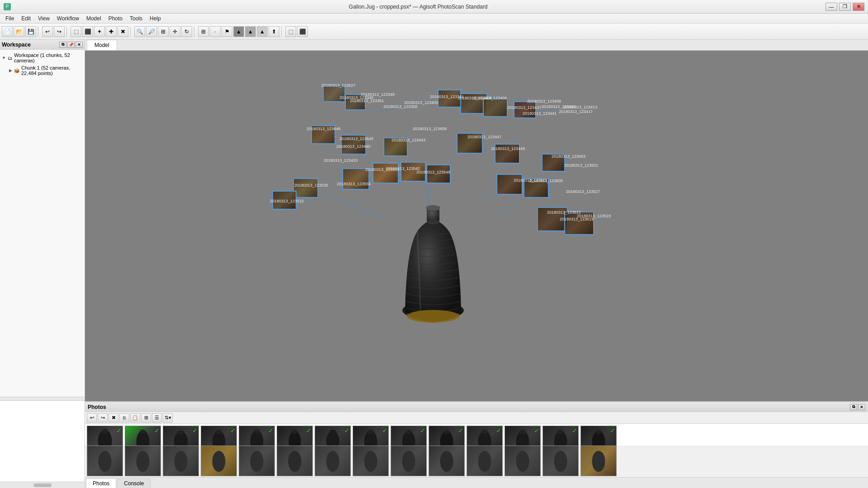  What do you see at coordinates (434, 32) in the screenshot?
I see `toolbar: 📄 📂 💾 ↩ ↪ ⬚ ⬛ ✦ ✚ ✖ 🔍 🔎 ⊞ ✛ ↻ ⊞ · ⚑ ▲ ▲ …` at bounding box center [434, 32].